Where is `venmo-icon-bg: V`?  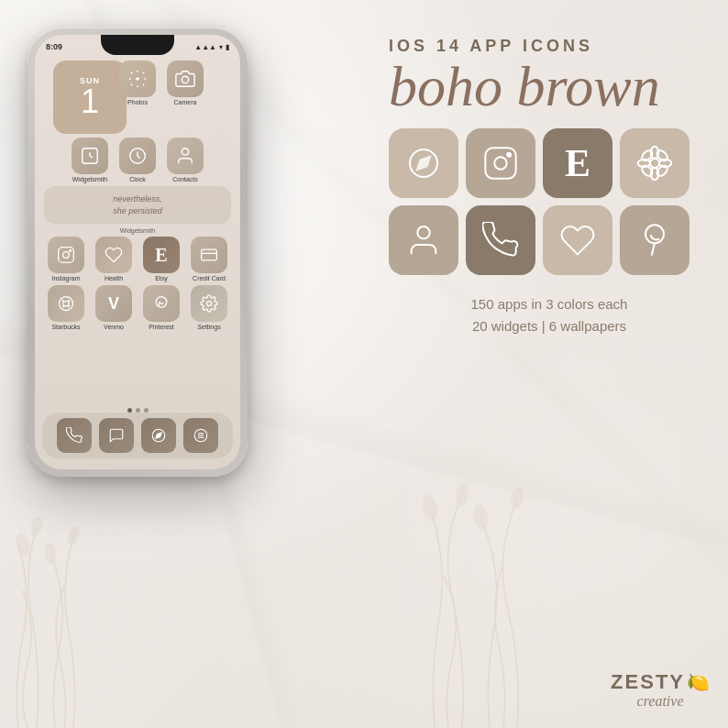 venmo-icon-bg: V is located at coordinates (114, 303).